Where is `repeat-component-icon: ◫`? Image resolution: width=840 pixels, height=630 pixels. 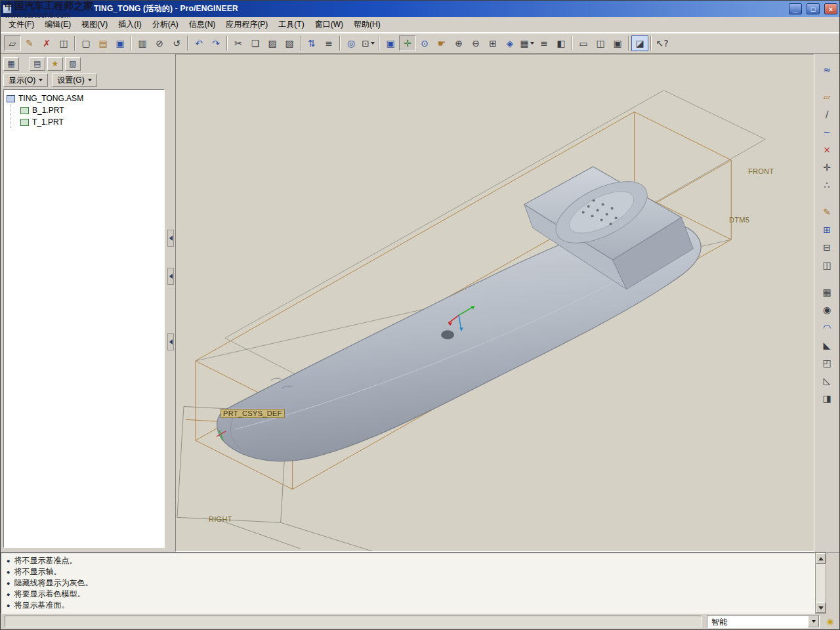 repeat-component-icon: ◫ is located at coordinates (827, 265).